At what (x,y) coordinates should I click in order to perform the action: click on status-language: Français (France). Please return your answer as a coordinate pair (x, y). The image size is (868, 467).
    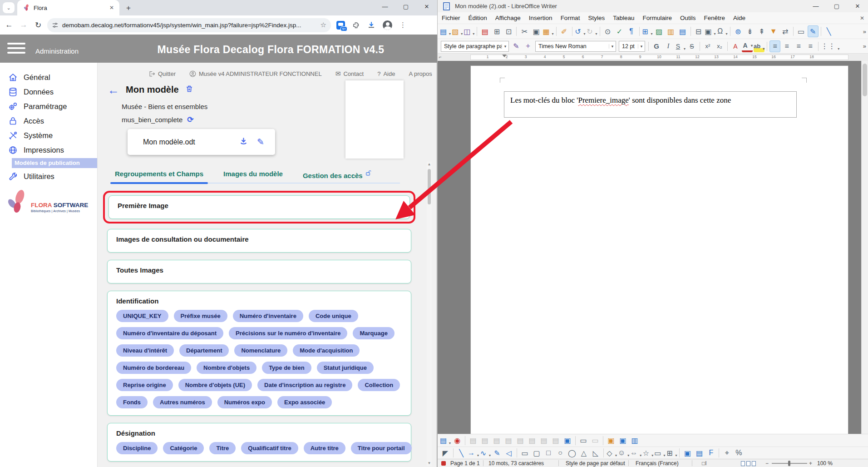
    Looking at the image, I should click on (657, 463).